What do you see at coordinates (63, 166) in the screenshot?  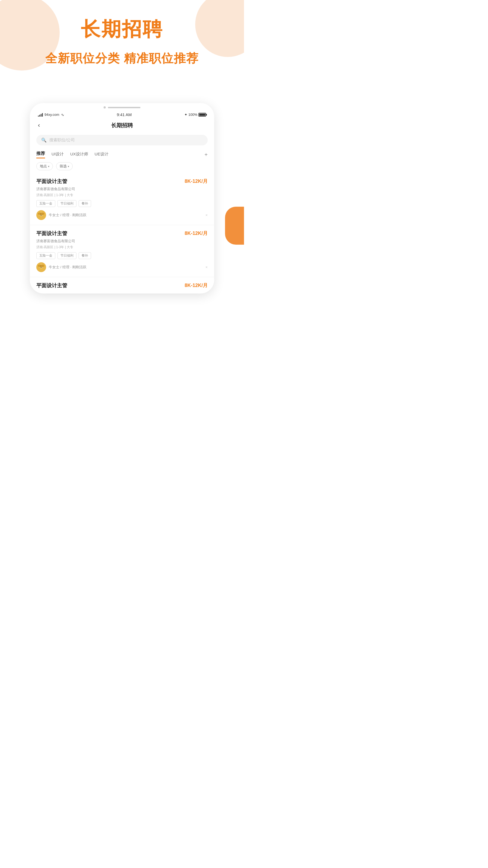 I see `screening-filter-label: 筛选` at bounding box center [63, 166].